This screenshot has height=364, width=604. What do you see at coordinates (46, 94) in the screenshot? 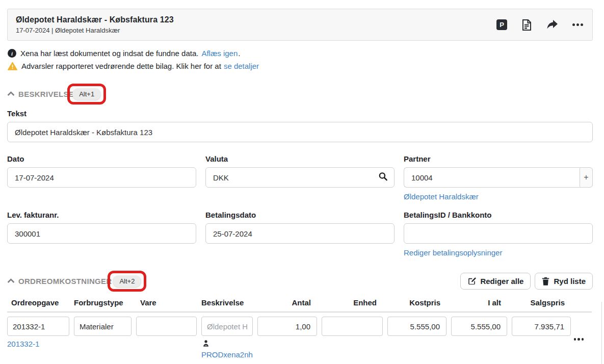
I see `section-beskrivelse-title: BESKRIVELSE` at bounding box center [46, 94].